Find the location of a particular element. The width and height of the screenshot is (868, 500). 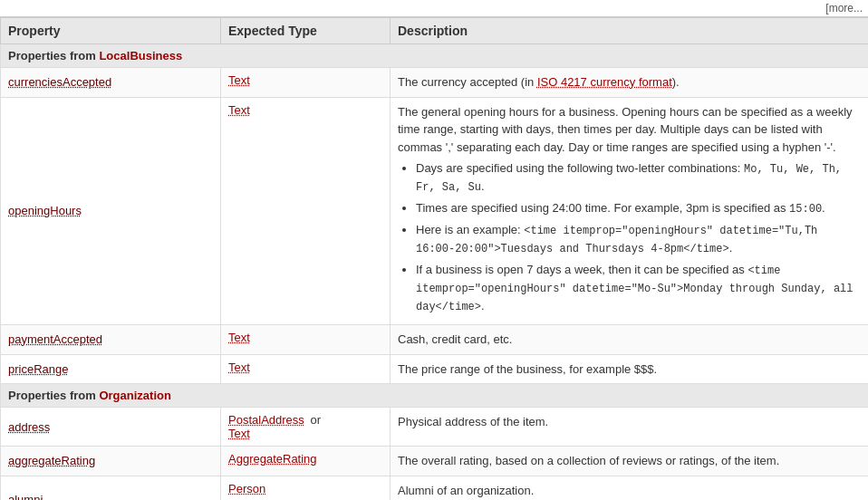

description-cell: The overall rating, based on a collectio… is located at coordinates (630, 462).